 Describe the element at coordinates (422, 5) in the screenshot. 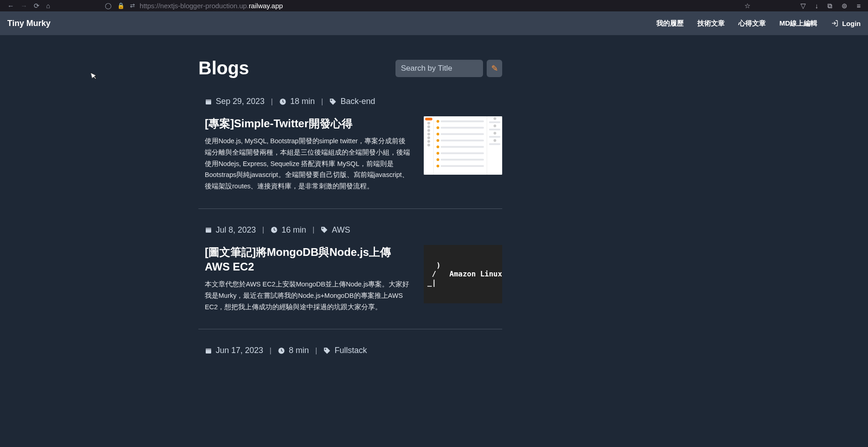

I see `url-bar: ◯ 🔒 ⇄ https://nextjs-blogger-production.…` at that location.